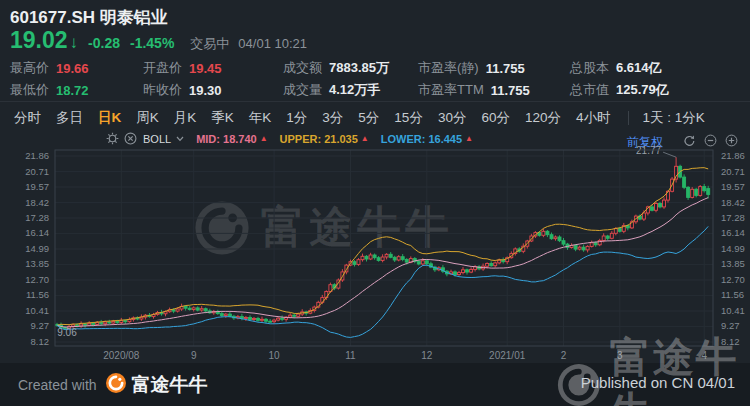 The height and width of the screenshot is (406, 750). Describe the element at coordinates (194, 356) in the screenshot. I see `x-axis-label: 9` at that location.